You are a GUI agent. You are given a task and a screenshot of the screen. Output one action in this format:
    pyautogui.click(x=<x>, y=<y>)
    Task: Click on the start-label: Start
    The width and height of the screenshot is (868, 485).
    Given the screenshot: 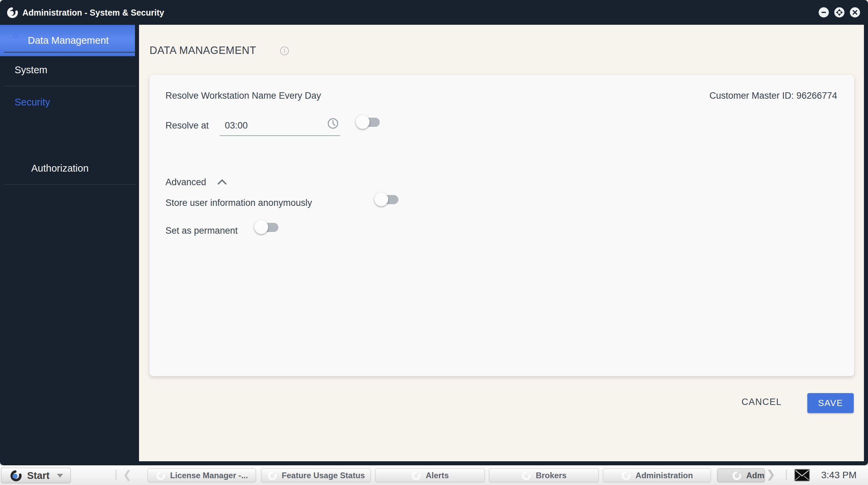 What is the action you would take?
    pyautogui.click(x=38, y=476)
    